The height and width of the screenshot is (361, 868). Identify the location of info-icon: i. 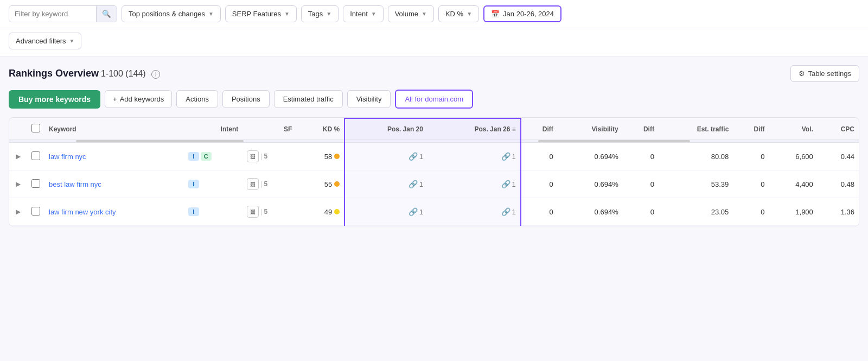
(156, 74).